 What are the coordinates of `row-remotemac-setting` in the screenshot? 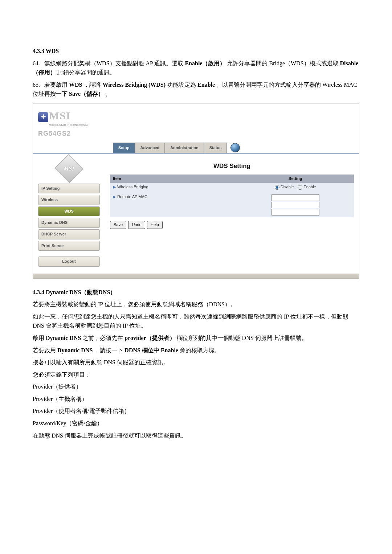 It's located at (295, 205).